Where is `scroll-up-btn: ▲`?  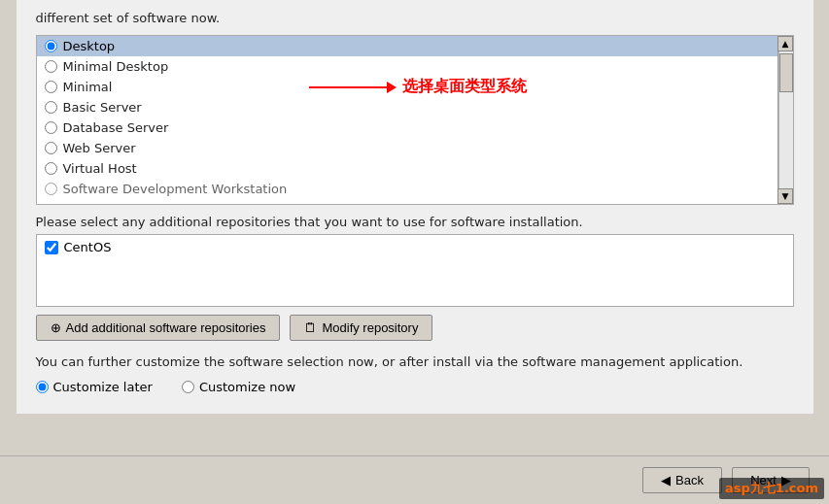 scroll-up-btn: ▲ is located at coordinates (785, 44).